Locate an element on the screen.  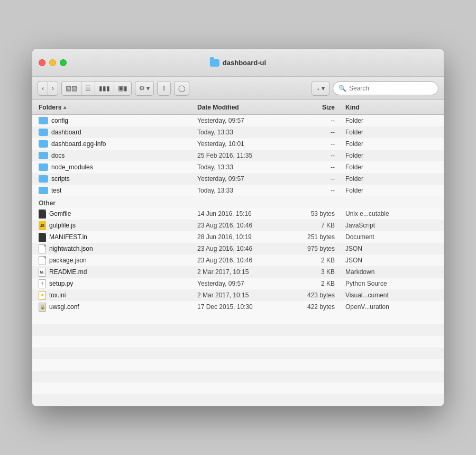
file-size: 422 bytes is located at coordinates (314, 307).